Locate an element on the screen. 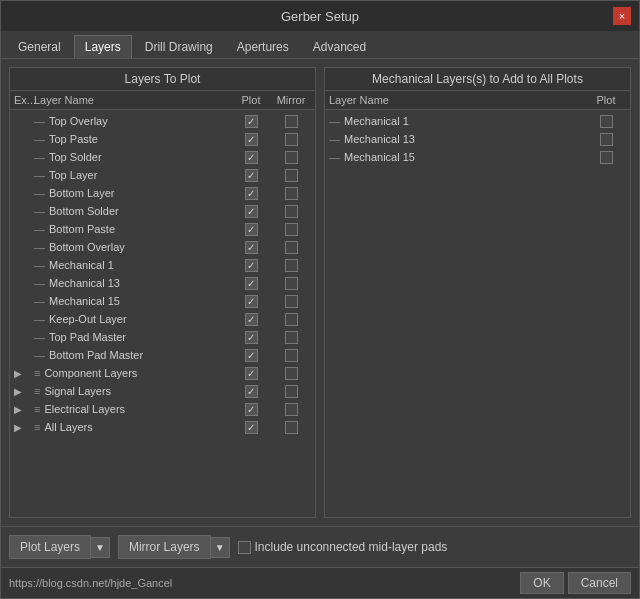 This screenshot has width=640, height=599. layer-name-cell: —Top Solder is located at coordinates (132, 157).